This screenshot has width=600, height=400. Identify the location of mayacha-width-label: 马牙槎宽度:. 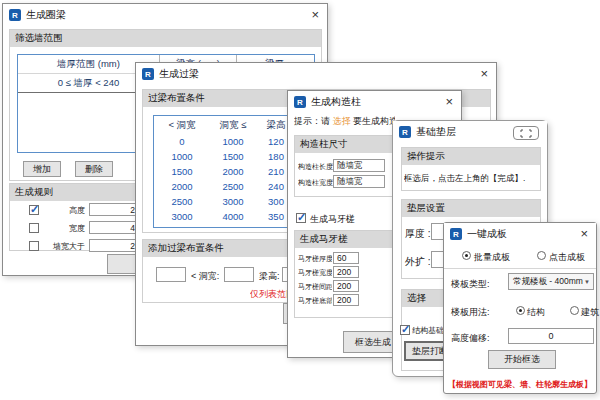
(315, 273).